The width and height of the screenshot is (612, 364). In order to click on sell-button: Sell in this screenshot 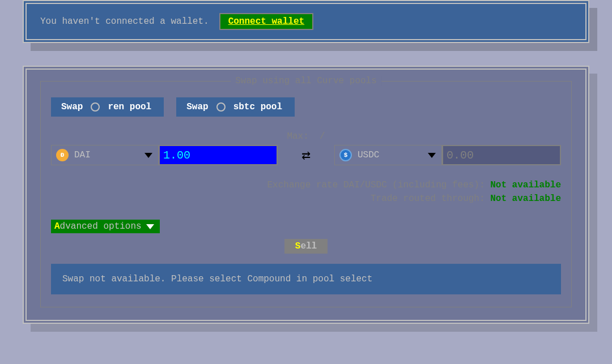, I will do `click(306, 246)`.